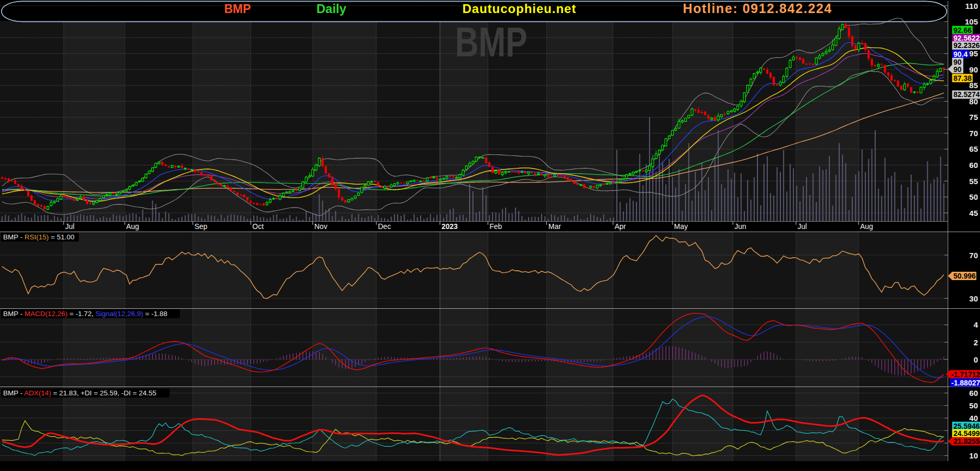  I want to click on svg-text: Daily, so click(332, 8).